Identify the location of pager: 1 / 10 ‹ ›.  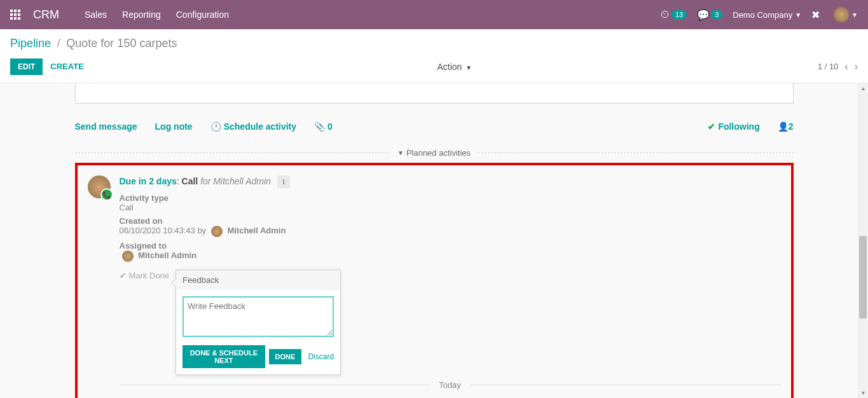
(838, 67).